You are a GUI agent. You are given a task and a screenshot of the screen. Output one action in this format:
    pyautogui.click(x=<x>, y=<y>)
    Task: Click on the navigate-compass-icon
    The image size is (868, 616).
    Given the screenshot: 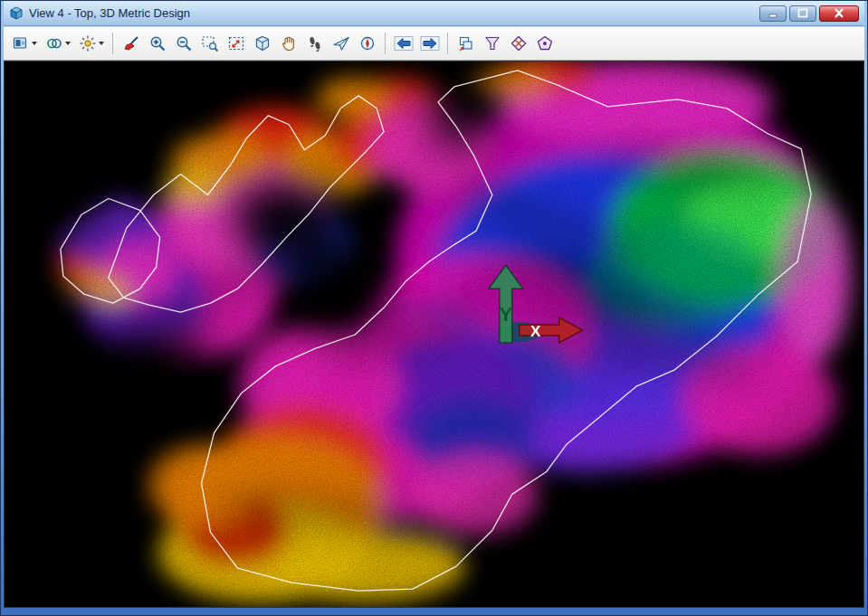 What is the action you would take?
    pyautogui.click(x=367, y=43)
    